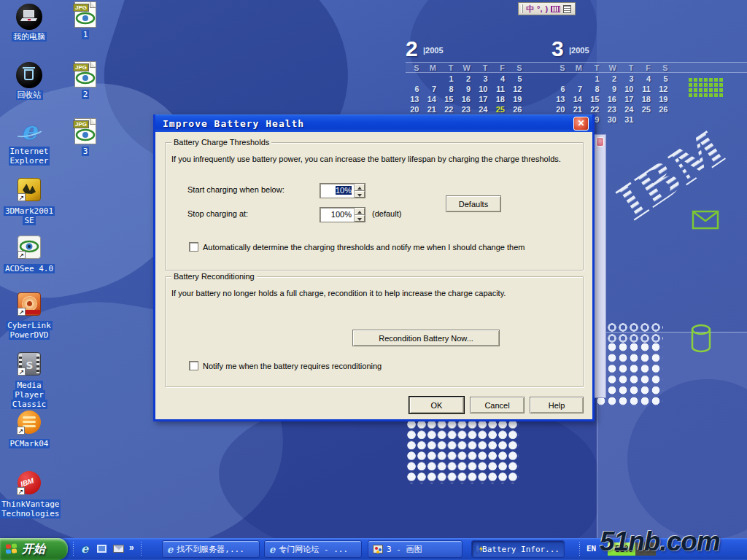 The width and height of the screenshot is (747, 560). What do you see at coordinates (210, 550) in the screenshot?
I see `task-button-label: 找不到服务器,...` at bounding box center [210, 550].